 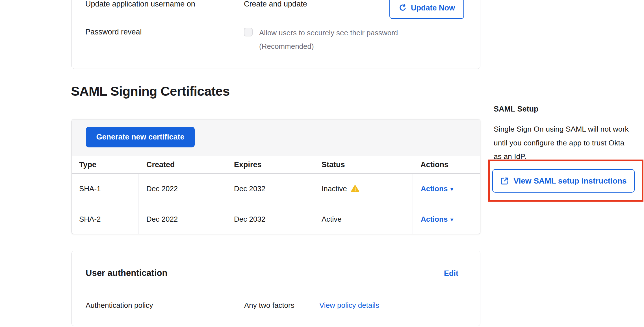 What do you see at coordinates (363, 219) in the screenshot?
I see `cell-status: Active` at bounding box center [363, 219].